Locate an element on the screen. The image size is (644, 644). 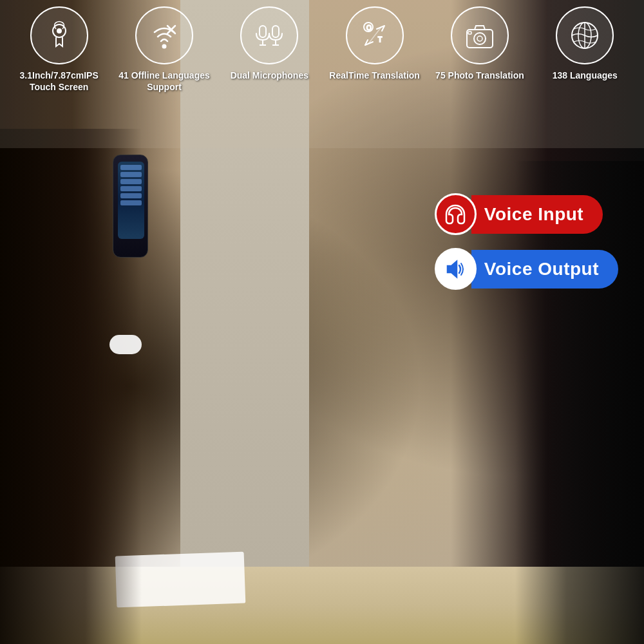
photo-translation-label: 75 Photo Translation is located at coordinates (480, 75).